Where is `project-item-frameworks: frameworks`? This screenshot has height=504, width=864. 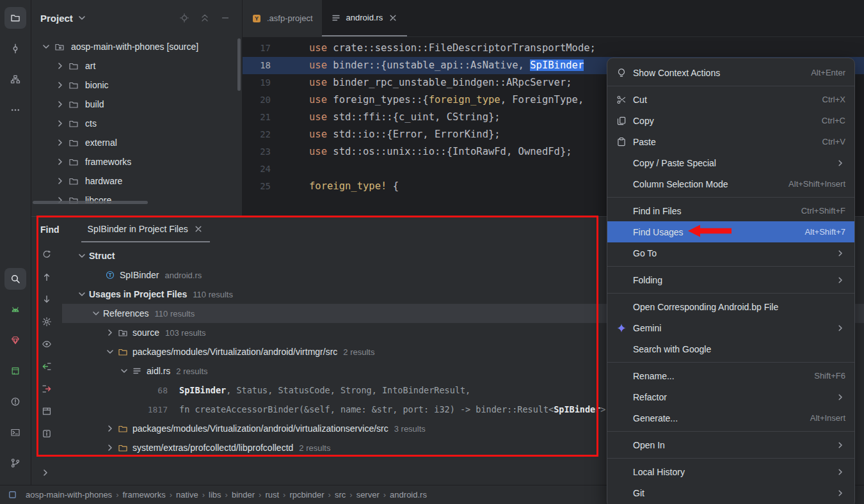
project-item-frameworks: frameworks is located at coordinates (137, 162).